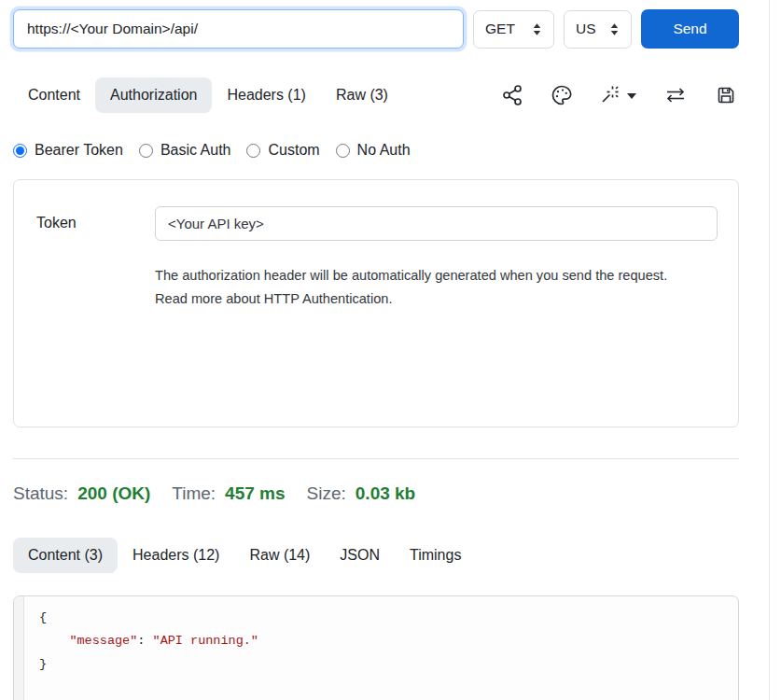 Image resolution: width=781 pixels, height=700 pixels. I want to click on save-icon, so click(726, 95).